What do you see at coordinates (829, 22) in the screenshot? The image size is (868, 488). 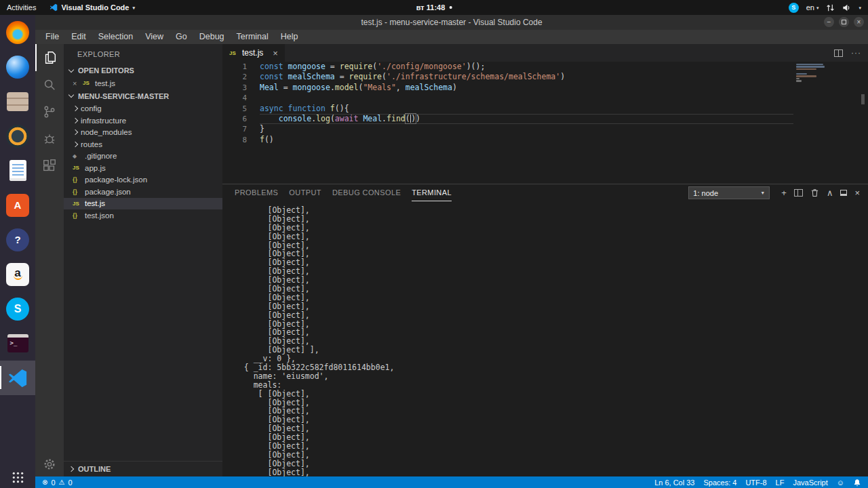 I see `minimize-button: −` at bounding box center [829, 22].